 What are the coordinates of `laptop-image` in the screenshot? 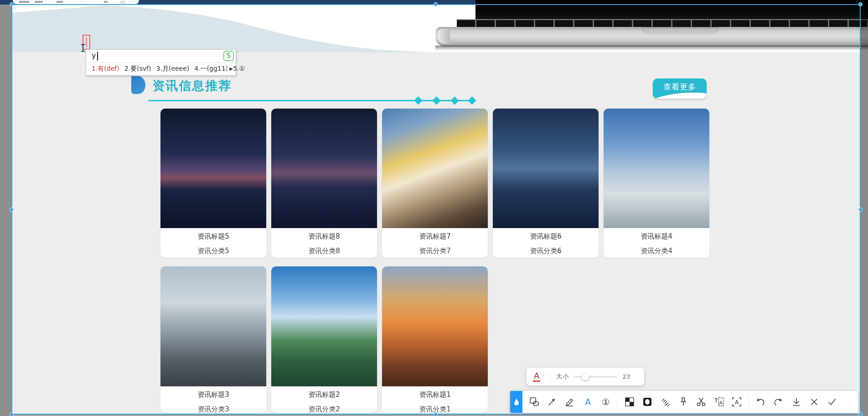 It's located at (672, 10).